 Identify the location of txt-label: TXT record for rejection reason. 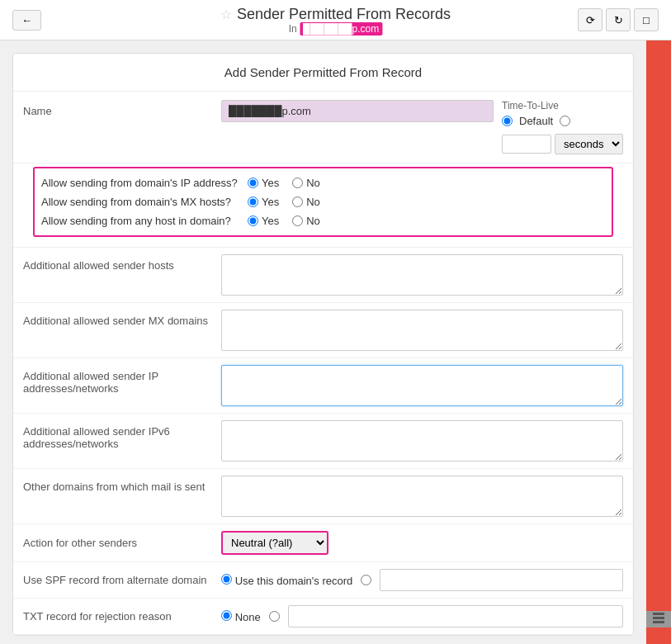
(122, 616).